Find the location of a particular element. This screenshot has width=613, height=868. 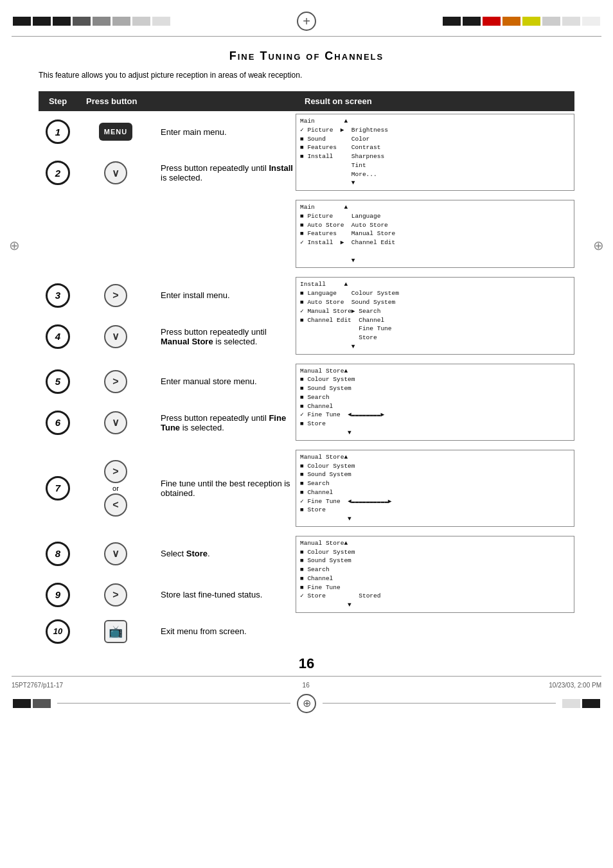

screen-display-3: Install ▲ ■ Language Colour System ■ Aut… is located at coordinates (435, 315).